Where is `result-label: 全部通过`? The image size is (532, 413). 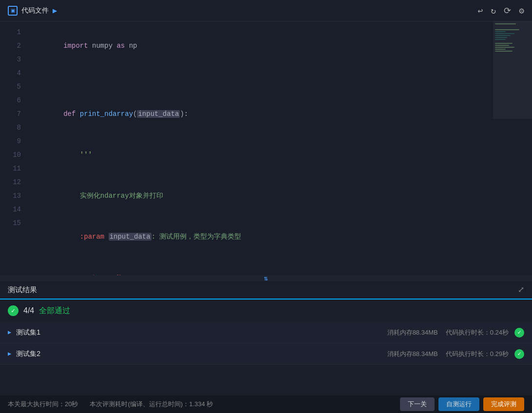 result-label: 全部通过 is located at coordinates (55, 311).